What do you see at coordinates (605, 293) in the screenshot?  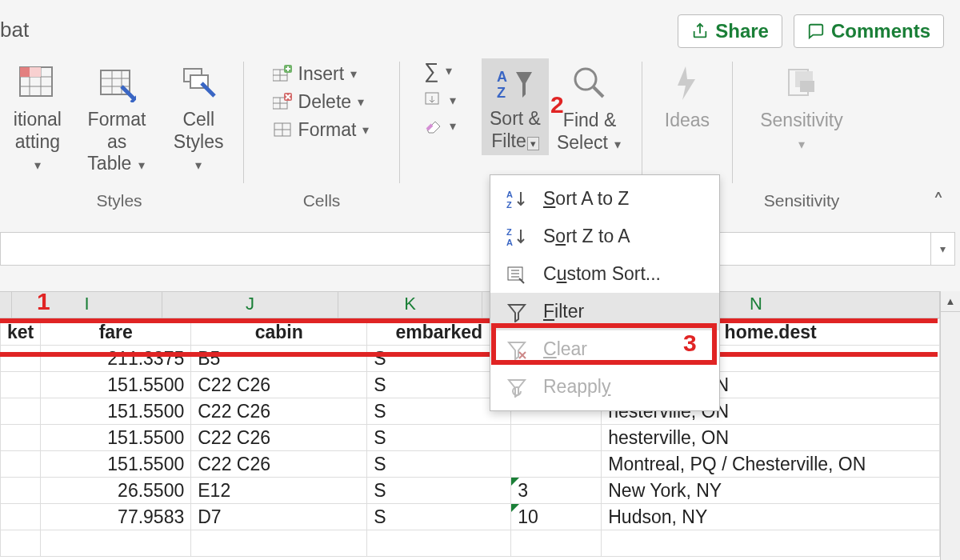 I see `sort-filter-dropdown: AZ Sort A to Z ZA Sort Z to A Custom Sor…` at bounding box center [605, 293].